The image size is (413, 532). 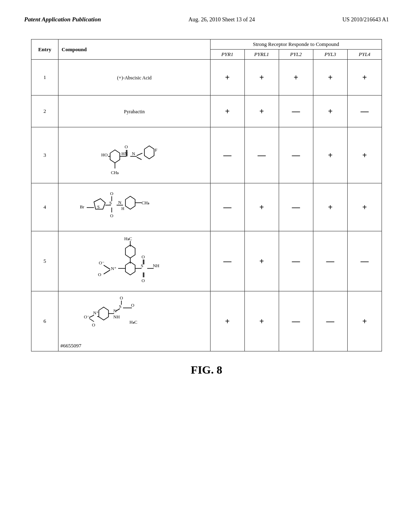 I want to click on row4-pyl2: —, so click(x=296, y=207).